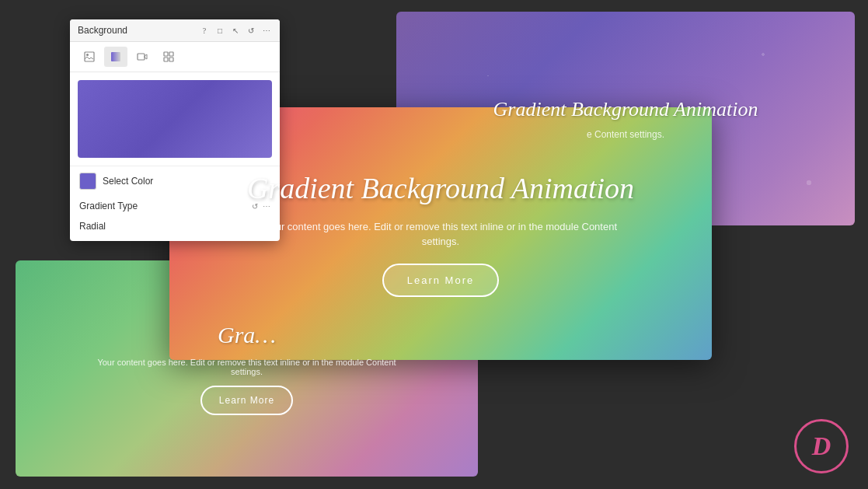 Image resolution: width=868 pixels, height=489 pixels. Describe the element at coordinates (441, 235) in the screenshot. I see `card-center-subtitle: Your content goes here. Edit or remove t…` at that location.